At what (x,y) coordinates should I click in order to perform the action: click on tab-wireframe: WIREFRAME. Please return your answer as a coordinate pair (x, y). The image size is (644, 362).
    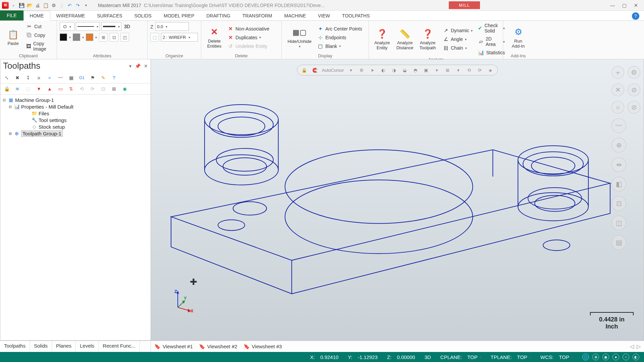
    Looking at the image, I should click on (71, 16).